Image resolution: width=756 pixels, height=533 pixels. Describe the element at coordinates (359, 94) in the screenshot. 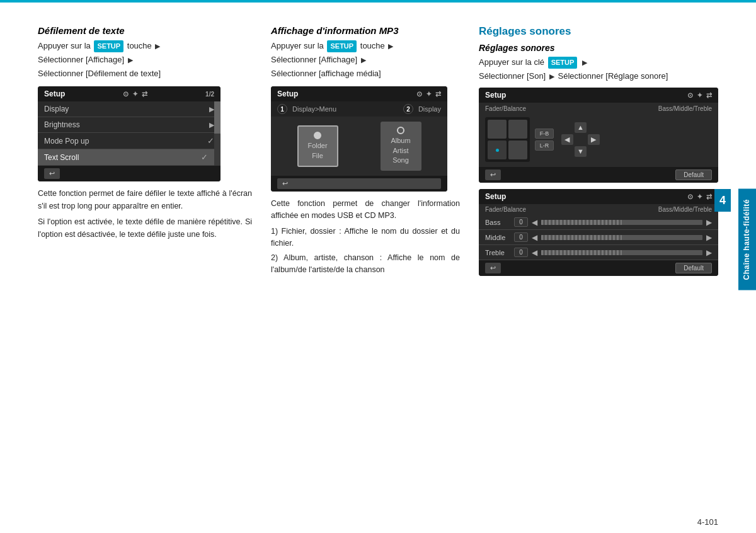

I see `mp3-header: Setup ⊙ ✦ ⇄` at that location.